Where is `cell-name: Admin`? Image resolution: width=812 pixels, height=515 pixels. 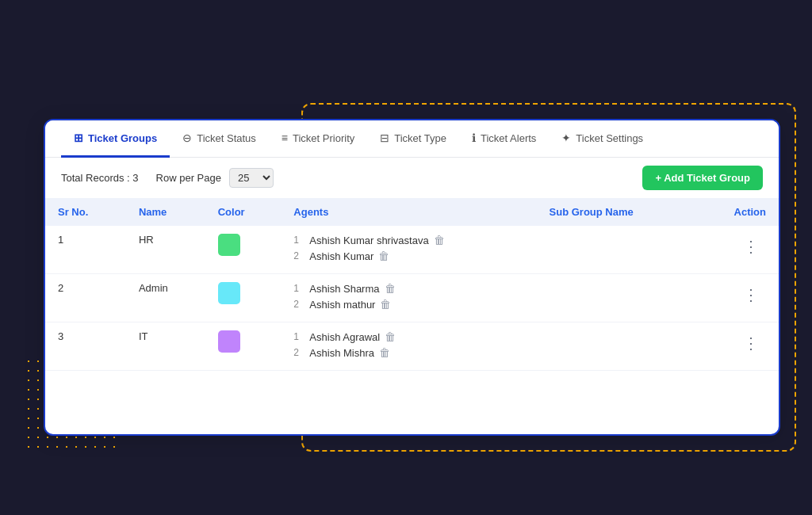
cell-name: Admin is located at coordinates (166, 298).